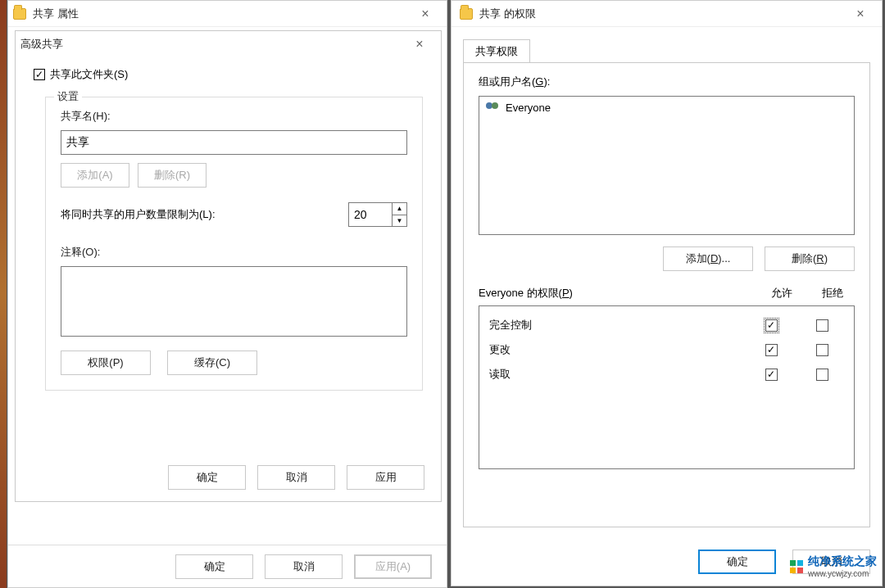  What do you see at coordinates (667, 14) in the screenshot?
I see `titlebar: 共享 的权限 ×` at bounding box center [667, 14].